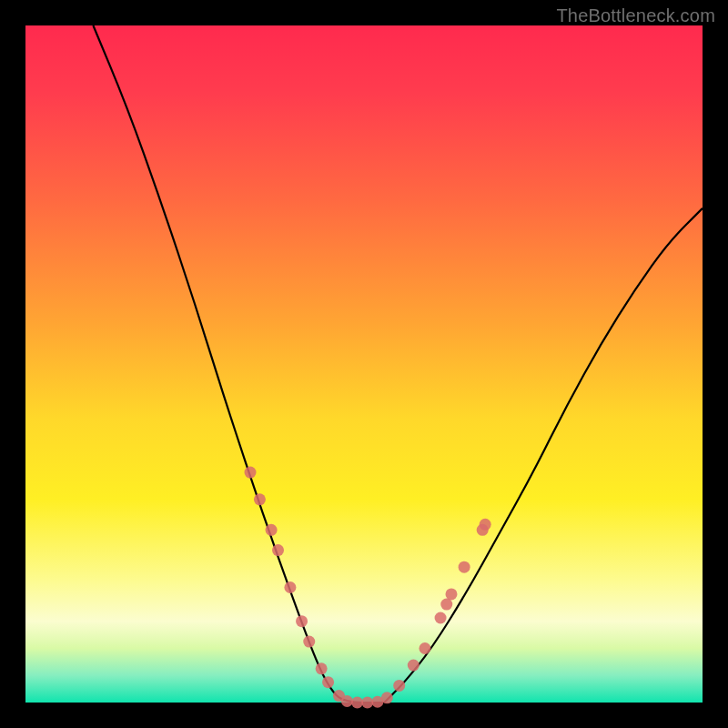 The image size is (728, 728). I want to click on dots-group, so click(368, 588).